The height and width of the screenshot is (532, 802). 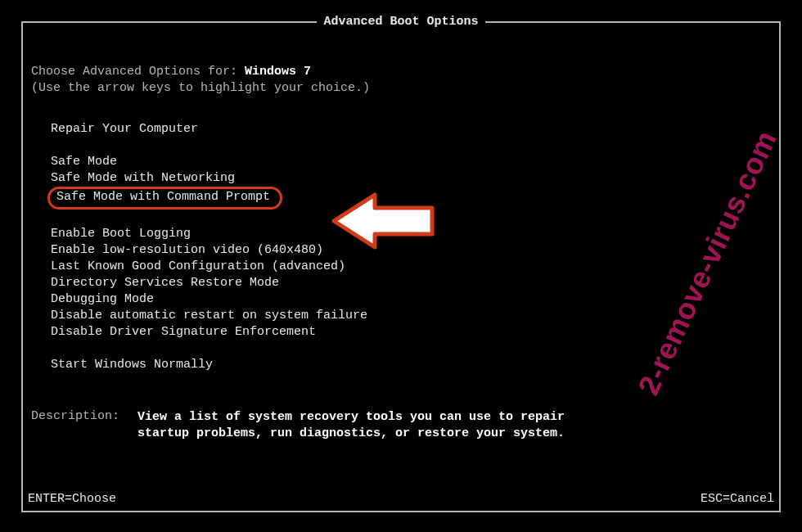 I want to click on description-block: Description: View a list of system recov…, so click(x=401, y=426).